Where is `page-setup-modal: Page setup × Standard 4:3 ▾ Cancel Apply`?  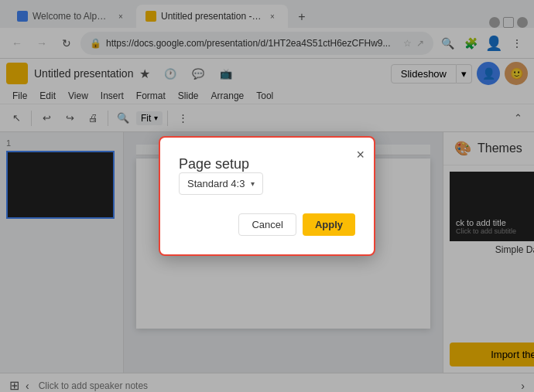
page-setup-modal: Page setup × Standard 4:3 ▾ Cancel Apply is located at coordinates (267, 196).